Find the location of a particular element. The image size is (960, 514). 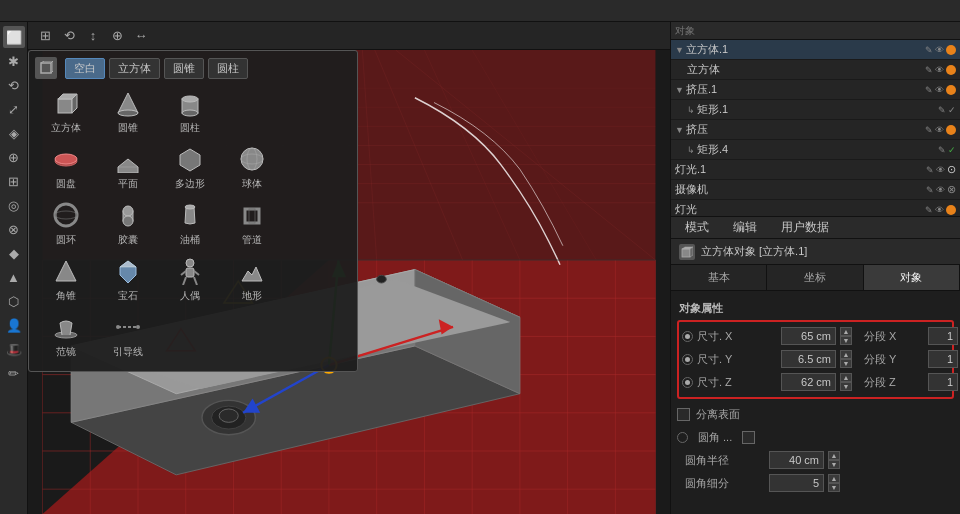

tree-row-extrude: ▼ 挤压 ✎ 👁 is located at coordinates (816, 130).